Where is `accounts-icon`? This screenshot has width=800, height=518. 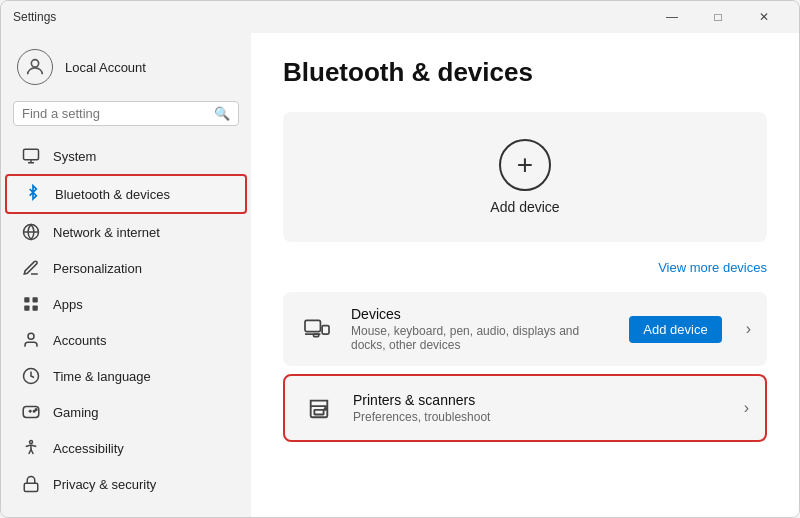
accounts-icon is located at coordinates (31, 340).